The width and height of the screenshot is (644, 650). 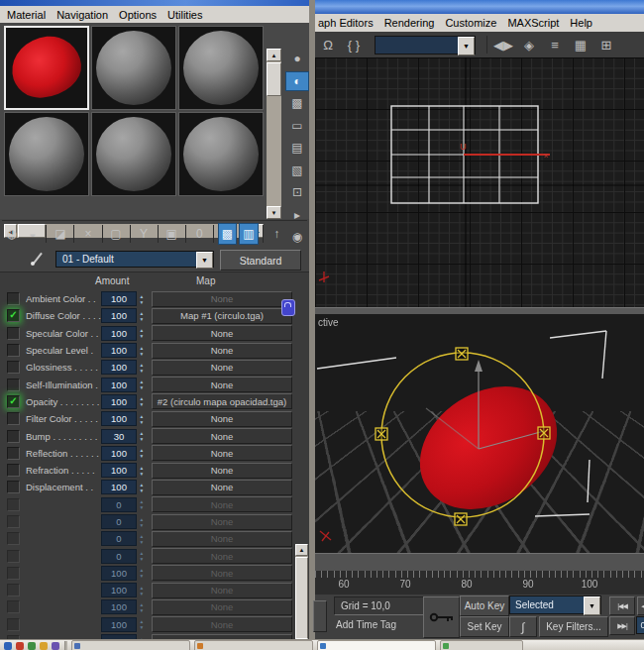 What do you see at coordinates (273, 212) in the screenshot?
I see `scroll-down-icon: ▼` at bounding box center [273, 212].